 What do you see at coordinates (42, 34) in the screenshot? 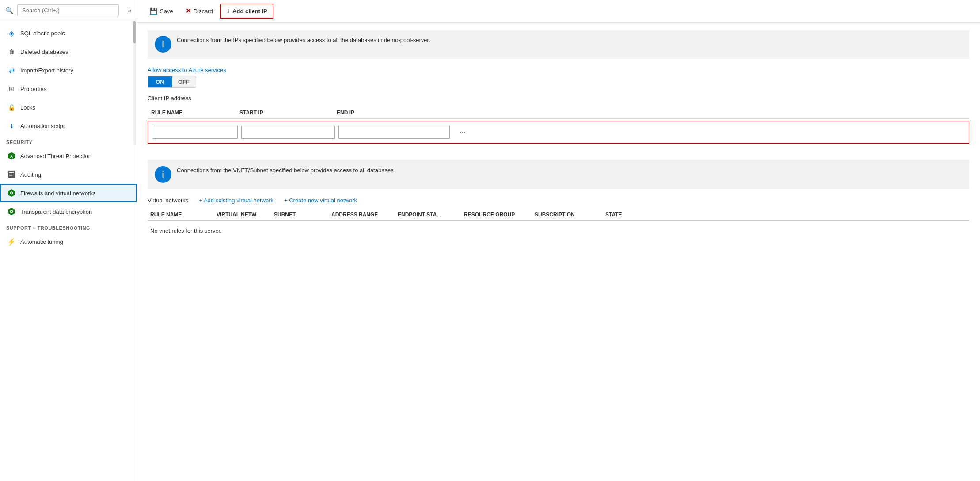
I see `sidebar-item-label: SQL elastic pools` at bounding box center [42, 34].